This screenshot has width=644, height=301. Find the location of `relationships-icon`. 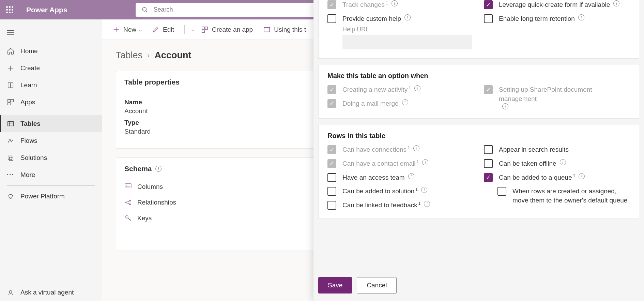

relationships-icon is located at coordinates (128, 202).